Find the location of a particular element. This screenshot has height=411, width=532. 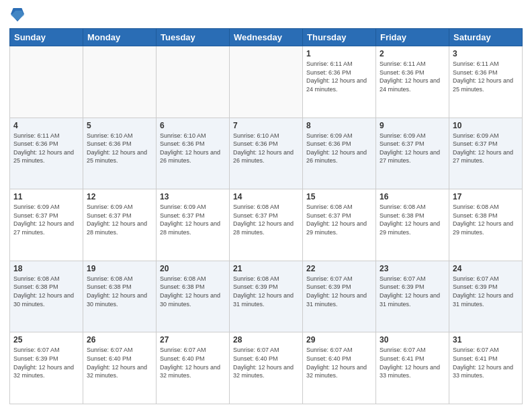

day-number: 24 is located at coordinates (486, 269).